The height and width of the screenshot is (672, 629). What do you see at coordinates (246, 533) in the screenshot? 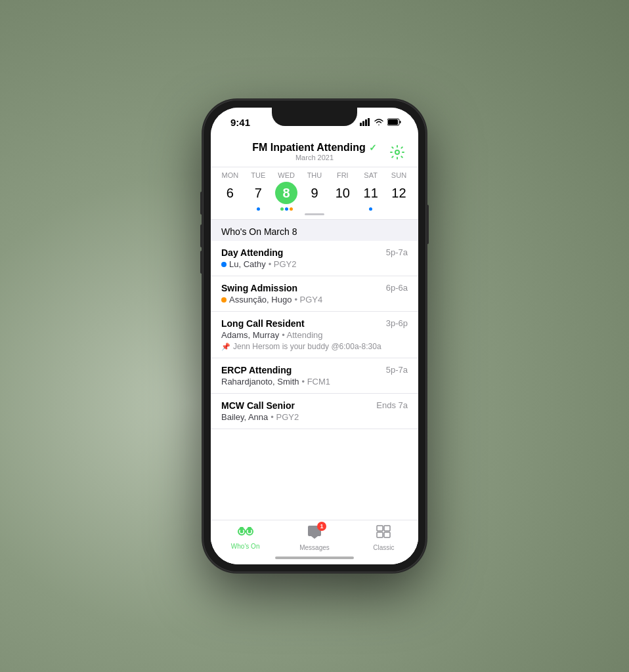
I see `binoculars-icon` at bounding box center [246, 533].